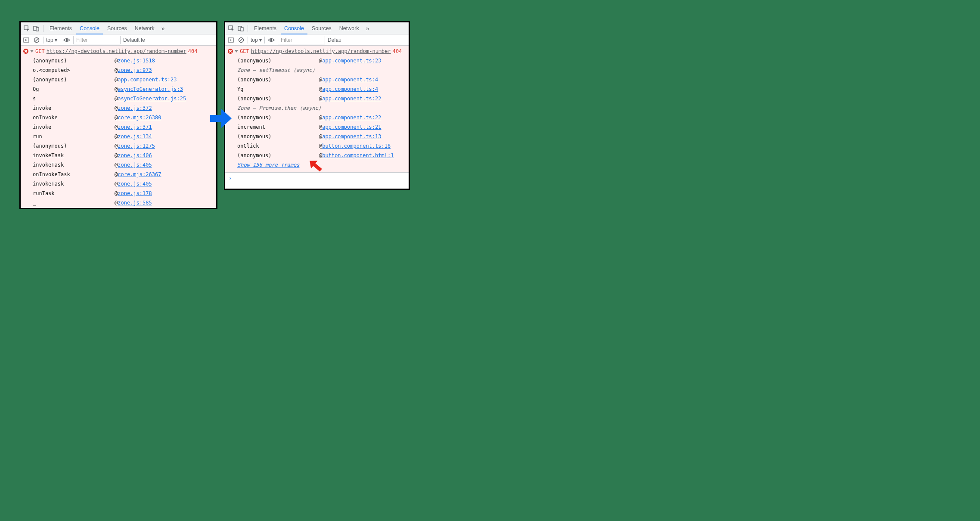  What do you see at coordinates (317, 178) in the screenshot?
I see `console-prompt: ›` at bounding box center [317, 178].